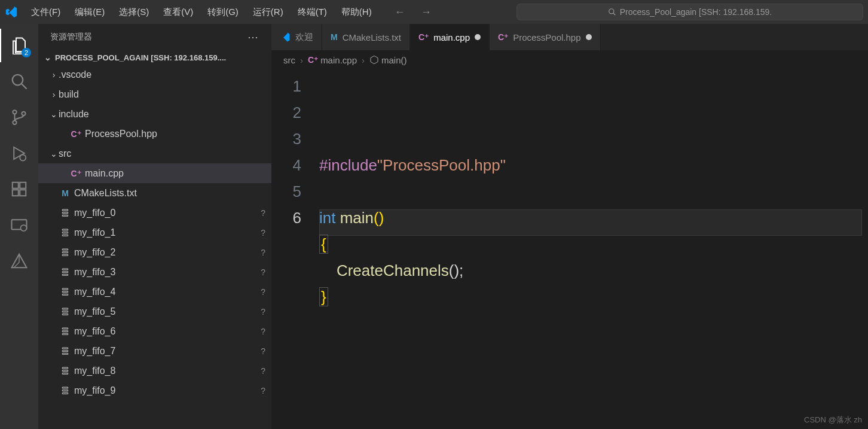 Image resolution: width=868 pixels, height=429 pixels. Describe the element at coordinates (155, 193) in the screenshot. I see `file-row: MCMakeLists.txt` at that location.